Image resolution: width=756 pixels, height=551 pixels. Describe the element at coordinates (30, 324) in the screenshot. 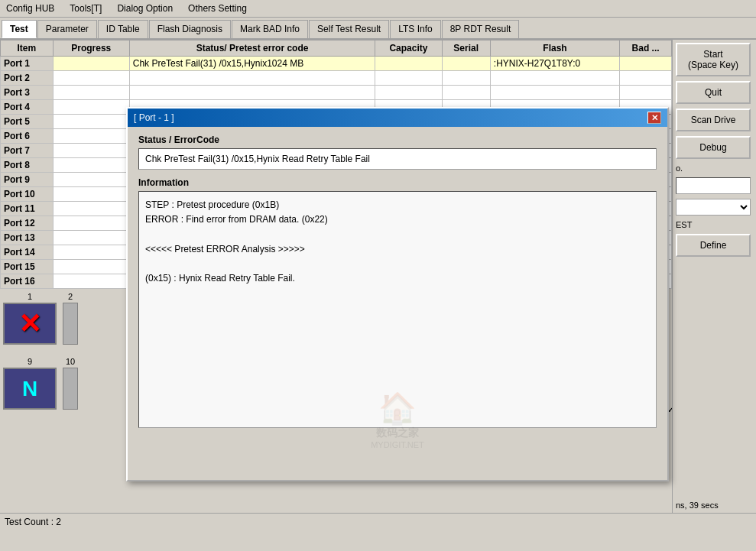

I see `x-mark-icon: ✕` at that location.